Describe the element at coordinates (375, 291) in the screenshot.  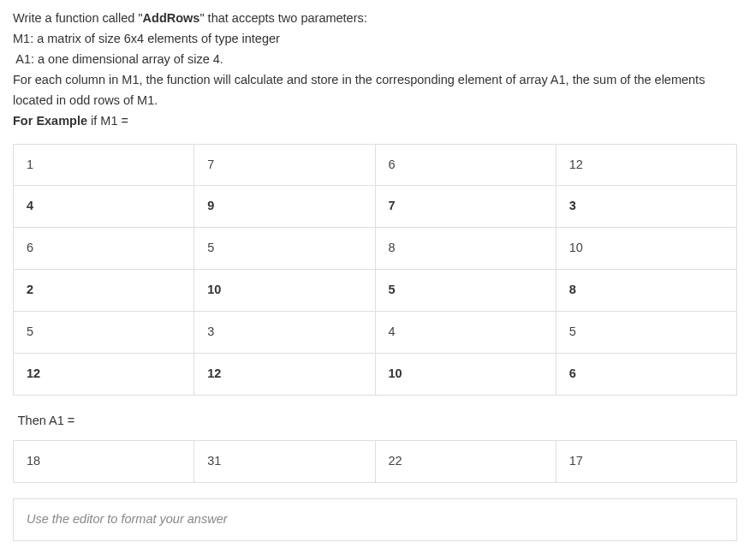
I see `table-row: 21058` at that location.